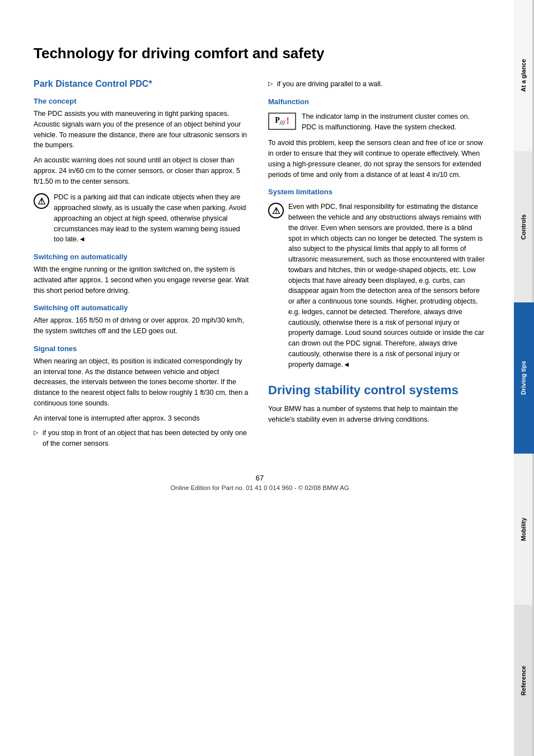  Describe the element at coordinates (142, 130) in the screenshot. I see `concept-text1: The PDC assists you with maneuvering in …` at that location.